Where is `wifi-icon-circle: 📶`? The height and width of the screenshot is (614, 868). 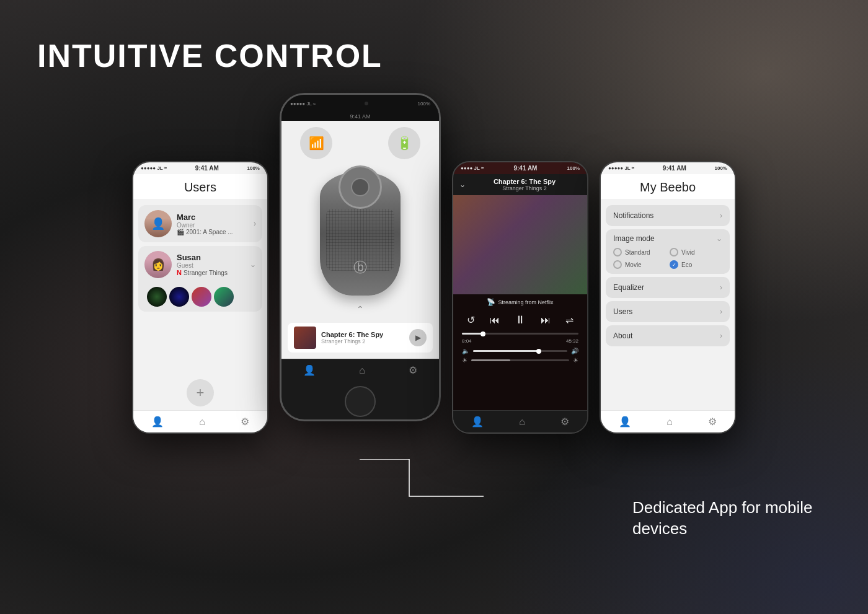
wifi-icon-circle: 📶 is located at coordinates (316, 143).